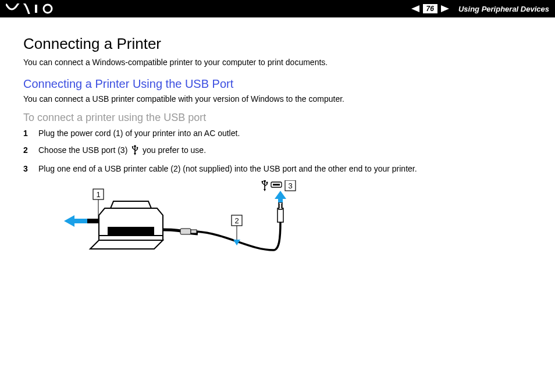 The image size is (555, 392). I want to click on intro-text: You can connect a Windows-compatible pri…, so click(278, 62).